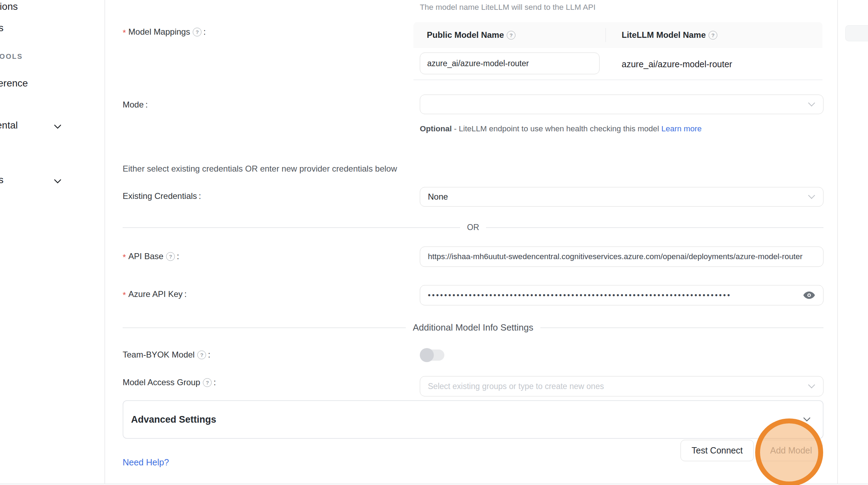 This screenshot has height=485, width=868. Describe the element at coordinates (618, 51) in the screenshot. I see `model-mappings-table: Public Model Name ? LiteLLM Model Name ?…` at that location.